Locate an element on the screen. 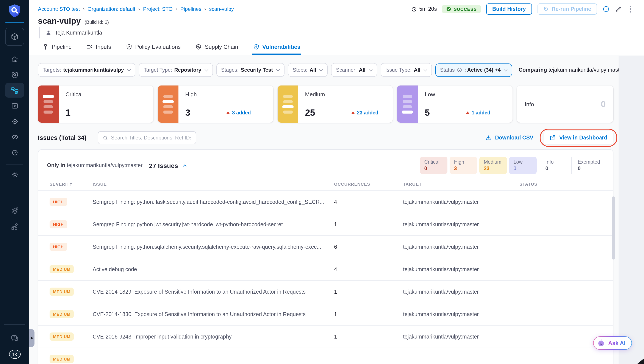  filter-steps: Steps:All is located at coordinates (308, 70).